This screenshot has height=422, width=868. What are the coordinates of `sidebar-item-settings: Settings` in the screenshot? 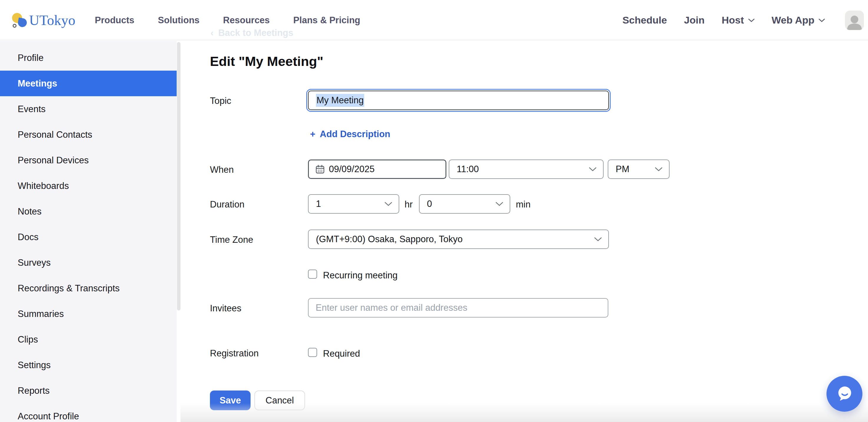 It's located at (88, 365).